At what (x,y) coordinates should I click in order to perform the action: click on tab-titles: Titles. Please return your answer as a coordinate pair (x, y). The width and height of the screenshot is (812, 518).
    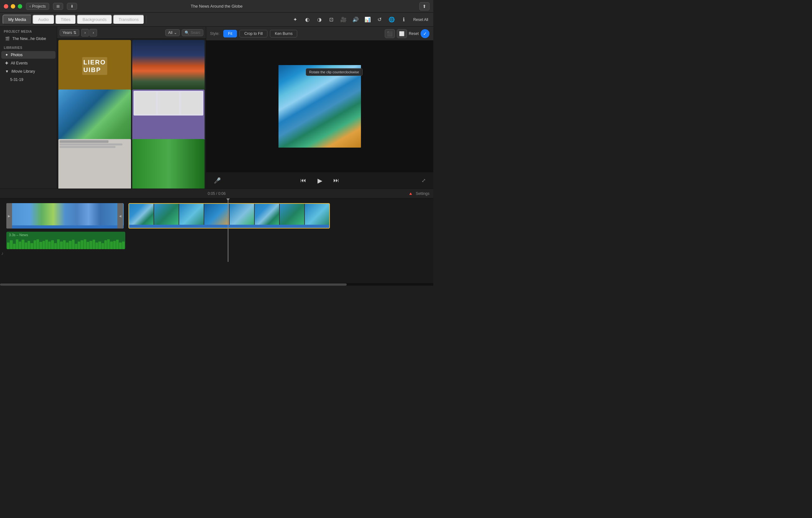
    Looking at the image, I should click on (66, 20).